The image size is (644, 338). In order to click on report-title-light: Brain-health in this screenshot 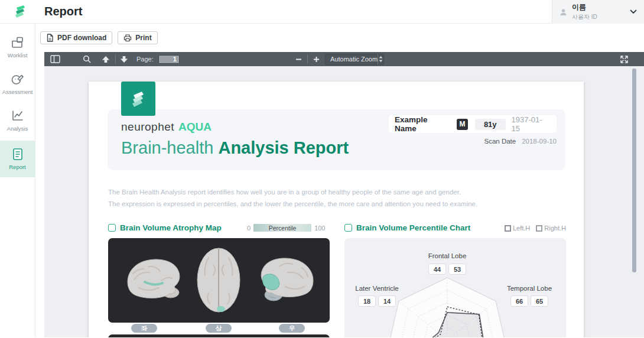, I will do `click(167, 148)`.